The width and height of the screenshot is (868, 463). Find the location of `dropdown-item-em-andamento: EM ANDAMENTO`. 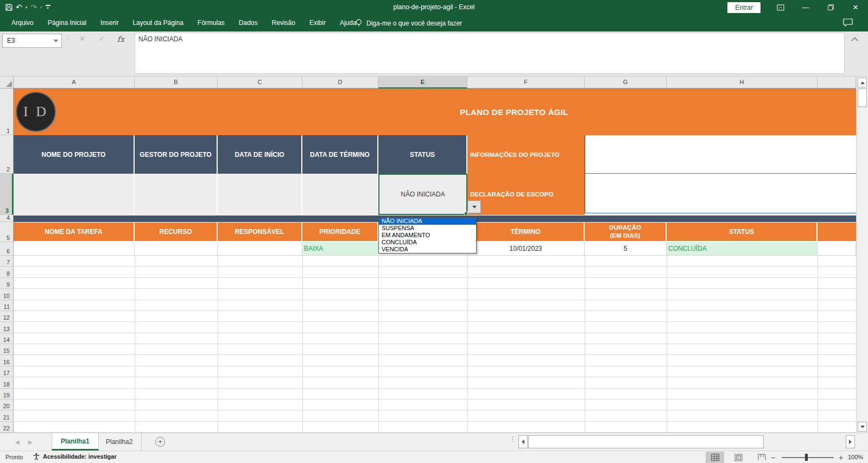

dropdown-item-em-andamento: EM ANDAMENTO is located at coordinates (428, 236).